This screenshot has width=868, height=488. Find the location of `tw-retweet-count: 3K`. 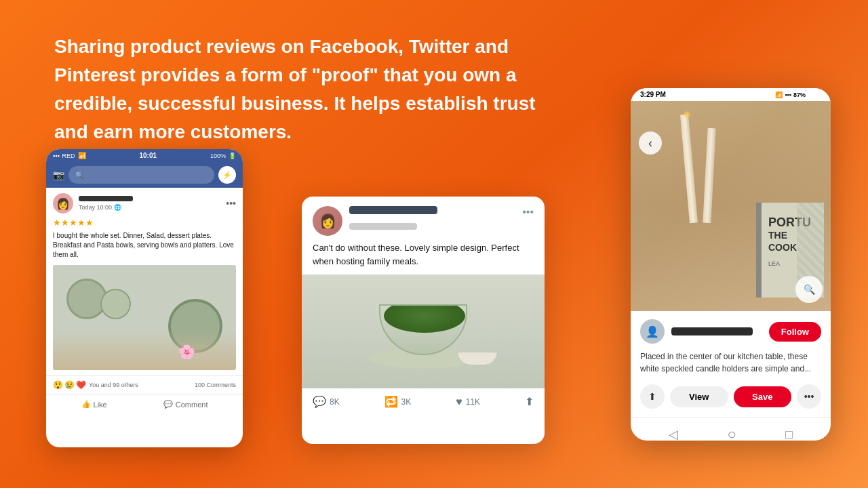

tw-retweet-count: 3K is located at coordinates (407, 402).